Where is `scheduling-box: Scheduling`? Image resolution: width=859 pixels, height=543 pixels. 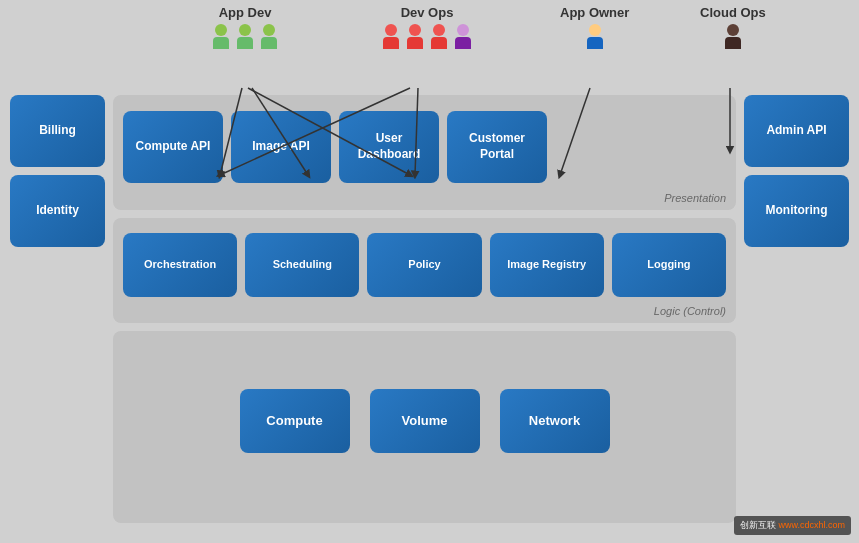 scheduling-box: Scheduling is located at coordinates (302, 265).